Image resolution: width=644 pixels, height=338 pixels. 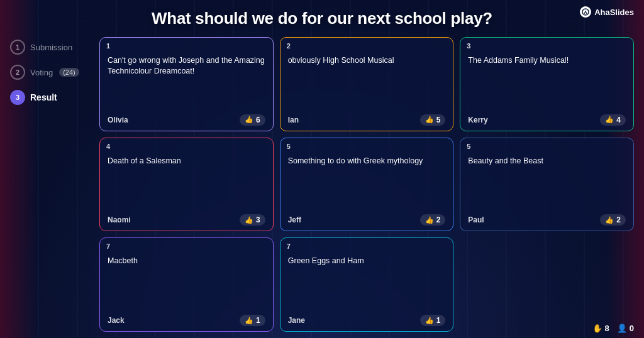 I want to click on person-icon: 👤, so click(x=622, y=328).